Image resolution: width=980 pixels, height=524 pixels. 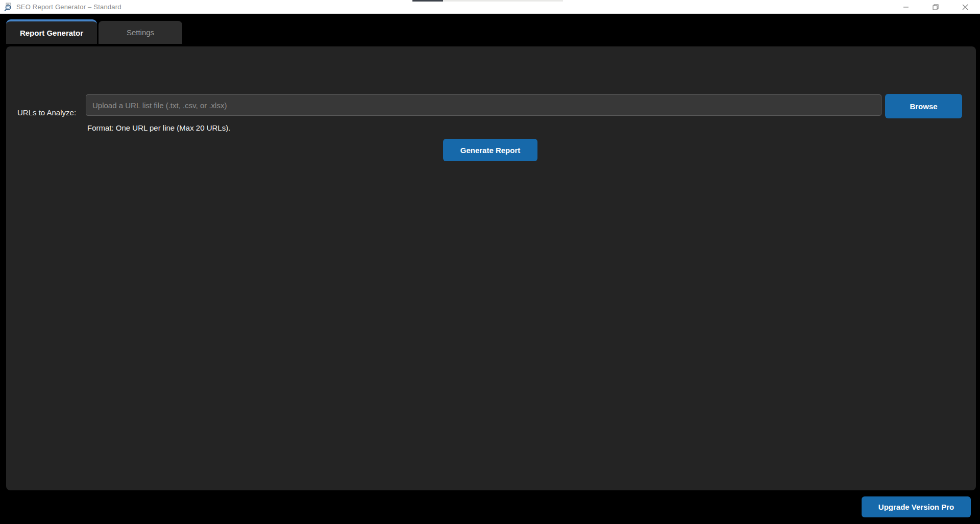 What do you see at coordinates (906, 7) in the screenshot?
I see `minimize-button` at bounding box center [906, 7].